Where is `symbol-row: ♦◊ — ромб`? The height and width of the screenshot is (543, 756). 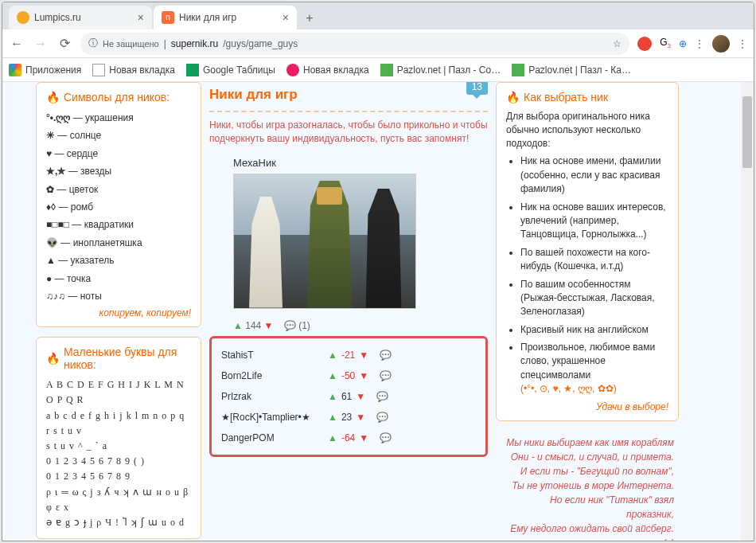 symbol-row: ♦◊ — ромб is located at coordinates (119, 207).